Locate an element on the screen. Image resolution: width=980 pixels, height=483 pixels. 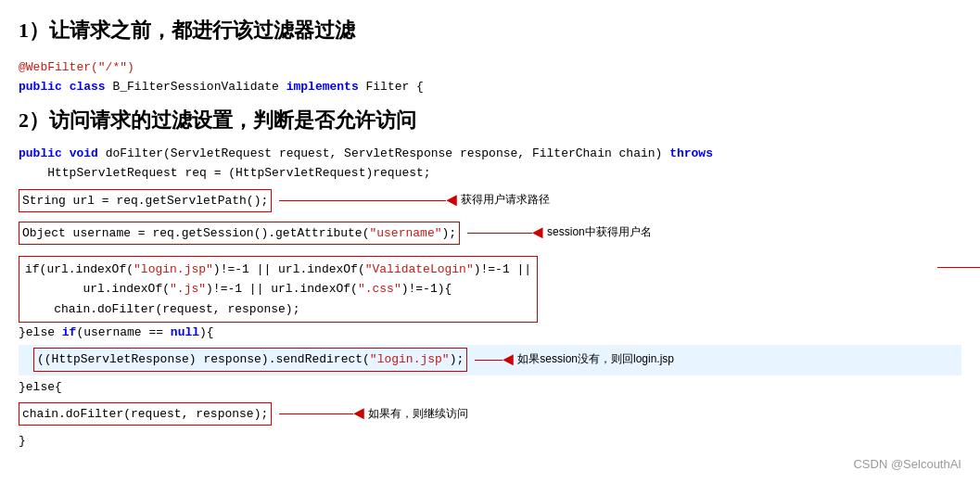
class-declaration: public class B_FilterSessionValidate imp… is located at coordinates (490, 87).